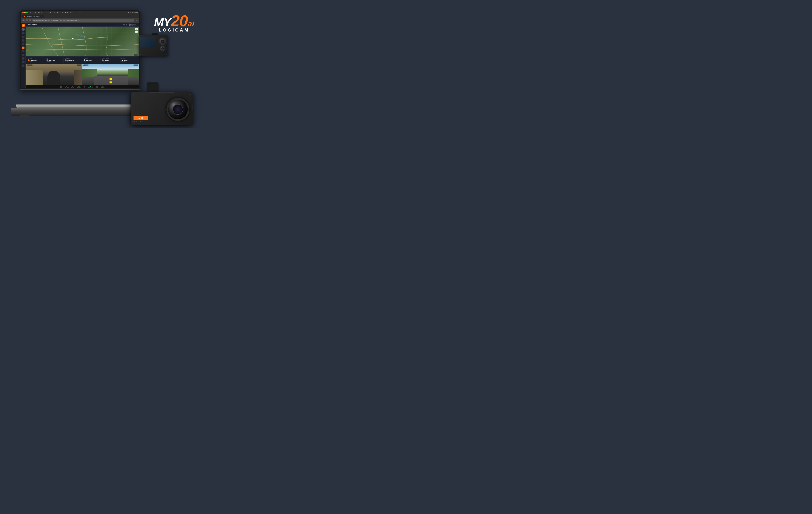  I want to click on back-button: ‹, so click(24, 20).